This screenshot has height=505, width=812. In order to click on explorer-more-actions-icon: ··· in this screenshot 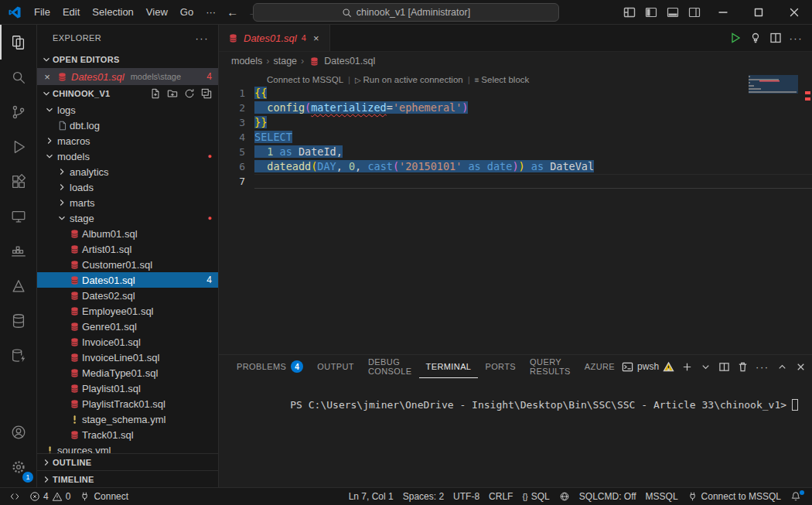, I will do `click(203, 39)`.